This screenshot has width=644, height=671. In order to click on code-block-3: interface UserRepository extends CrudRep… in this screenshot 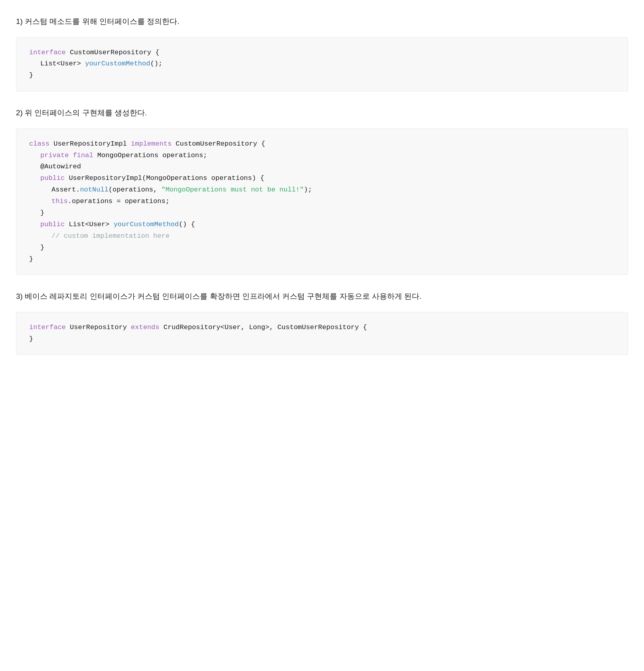, I will do `click(322, 334)`.